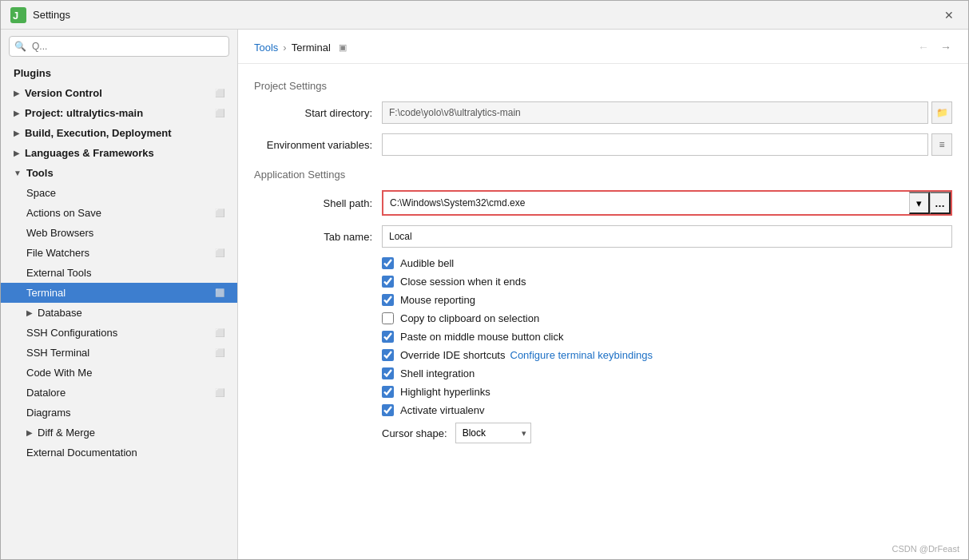 The image size is (969, 560). What do you see at coordinates (119, 393) in the screenshot?
I see `sidebar-label: Datalore` at bounding box center [119, 393].